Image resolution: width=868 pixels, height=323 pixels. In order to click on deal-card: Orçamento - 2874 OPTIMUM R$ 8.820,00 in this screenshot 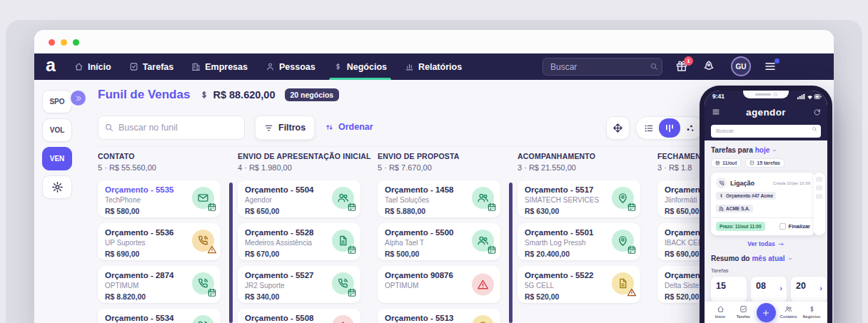, I will do `click(159, 284)`.